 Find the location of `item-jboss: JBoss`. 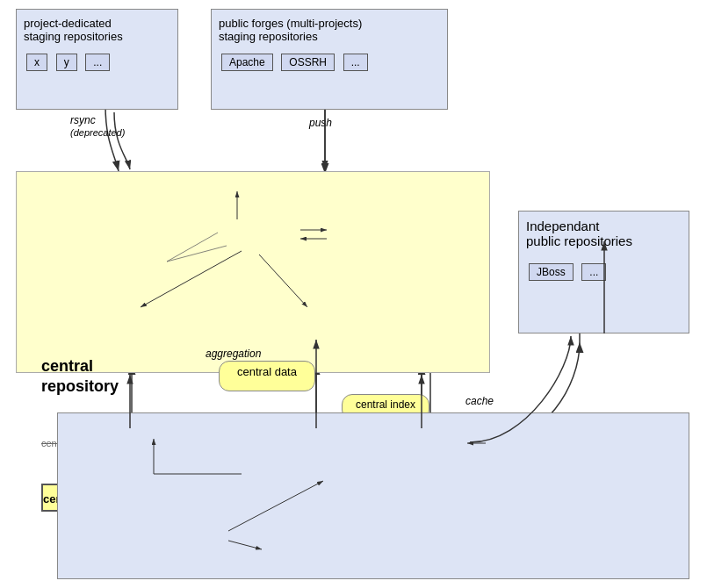

item-jboss: JBoss is located at coordinates (552, 272).